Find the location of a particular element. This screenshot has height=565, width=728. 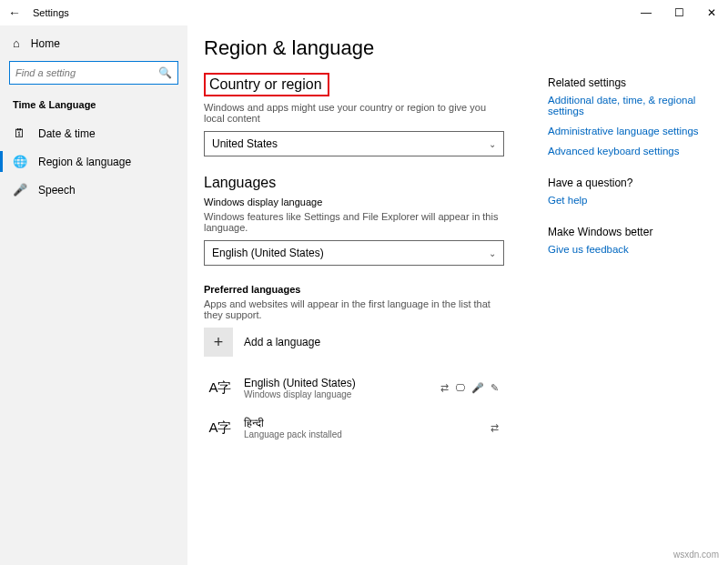

country-value: United States is located at coordinates (245, 144).